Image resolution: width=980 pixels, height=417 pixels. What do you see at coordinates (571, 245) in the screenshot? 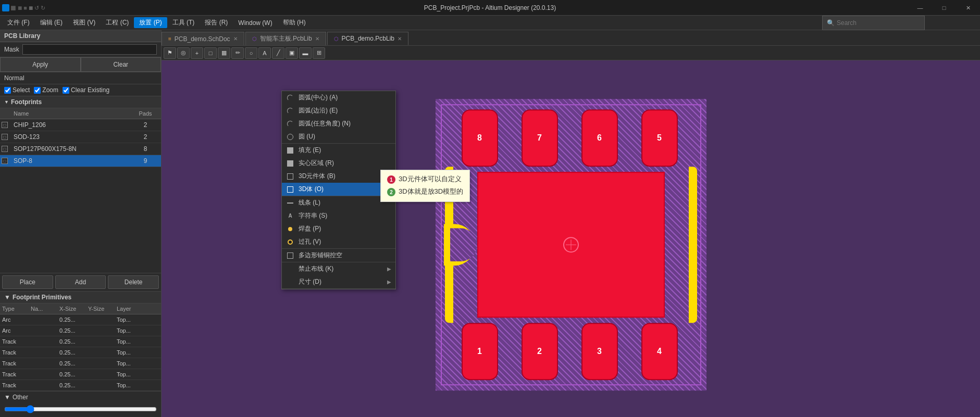
I see `ic-body` at bounding box center [571, 245].